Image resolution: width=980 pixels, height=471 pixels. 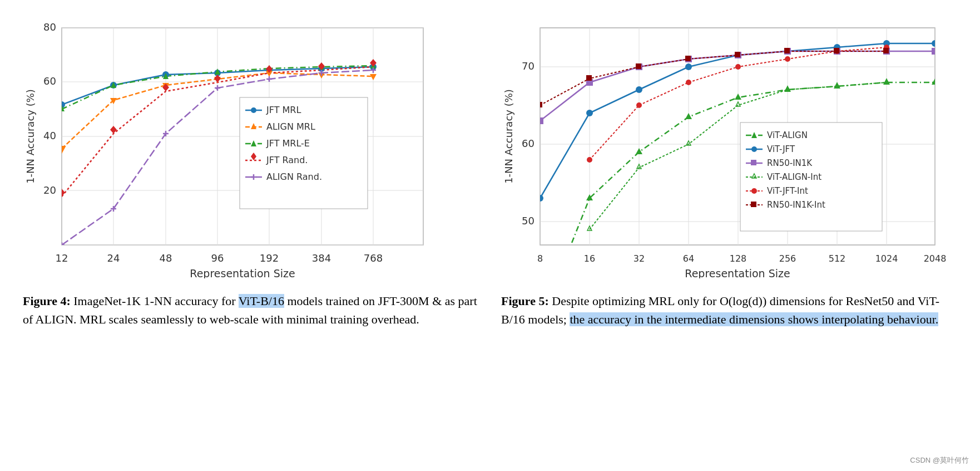 What do you see at coordinates (796, 205) in the screenshot?
I see `svg-text: RN50-IN1K-Int` at bounding box center [796, 205].